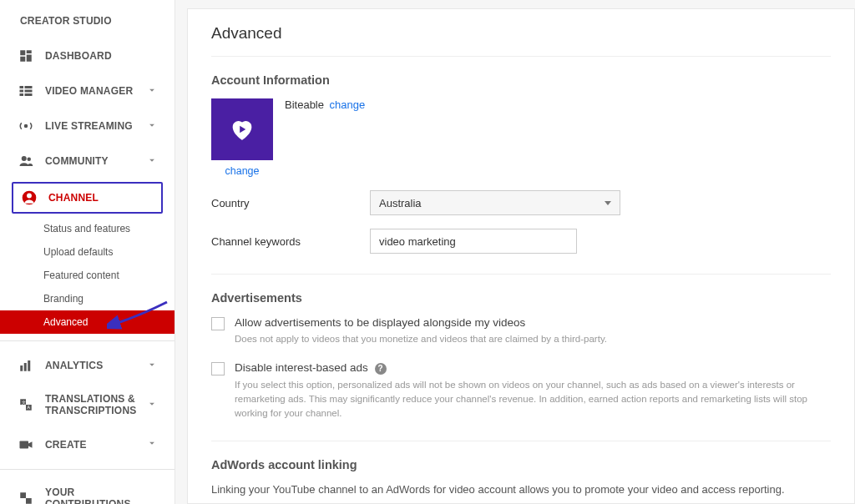  What do you see at coordinates (95, 91) in the screenshot?
I see `sidebar-item-label: VIDEO MANAGER` at bounding box center [95, 91].